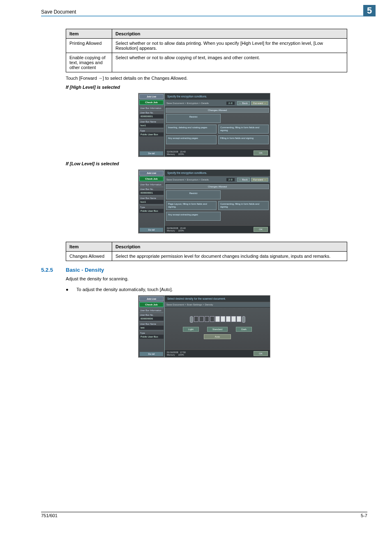 The width and height of the screenshot is (392, 555). I want to click on density-decrease-icon, so click(191, 319).